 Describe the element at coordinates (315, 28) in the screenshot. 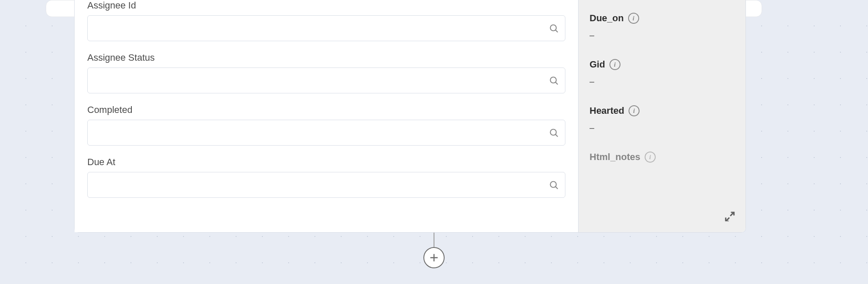

I see `assignee-id-input` at that location.